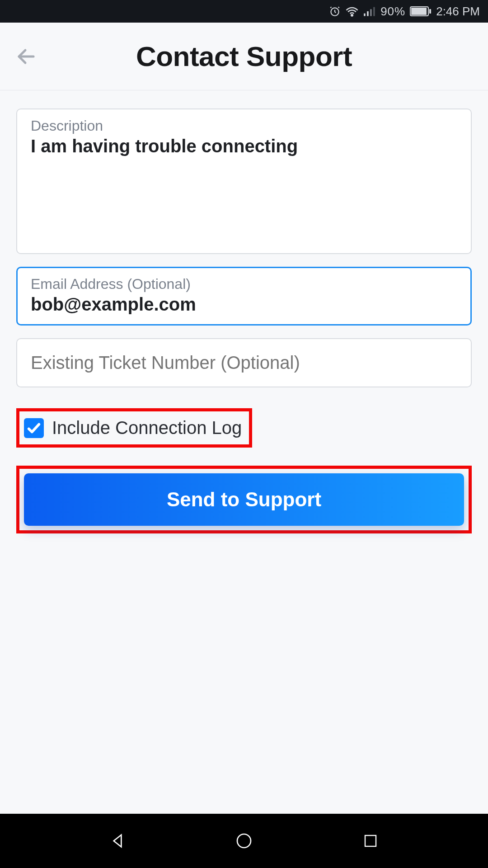 This screenshot has width=488, height=868. Describe the element at coordinates (244, 305) in the screenshot. I see `email-input` at that location.